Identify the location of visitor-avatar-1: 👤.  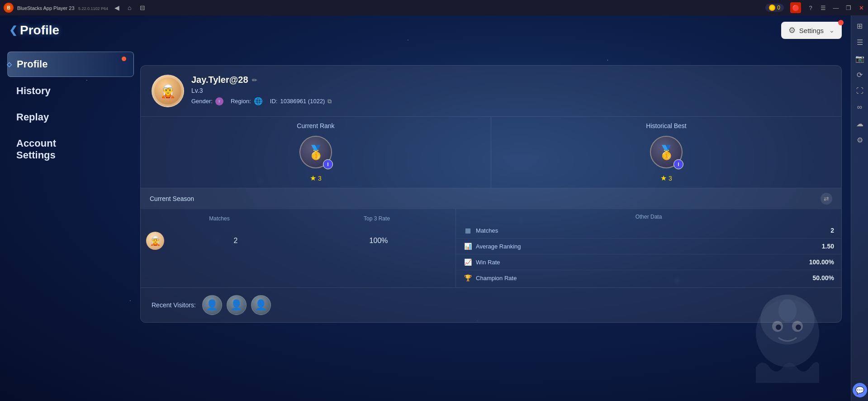
(212, 305).